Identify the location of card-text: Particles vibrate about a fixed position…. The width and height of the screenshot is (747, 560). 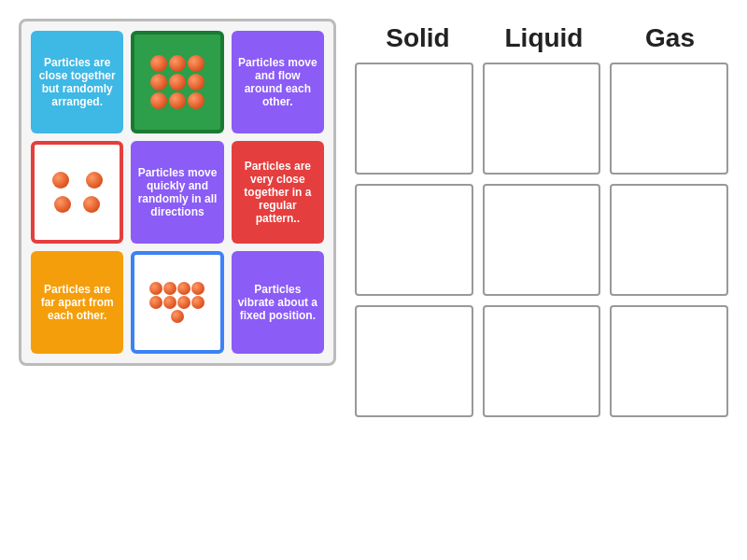
(278, 302).